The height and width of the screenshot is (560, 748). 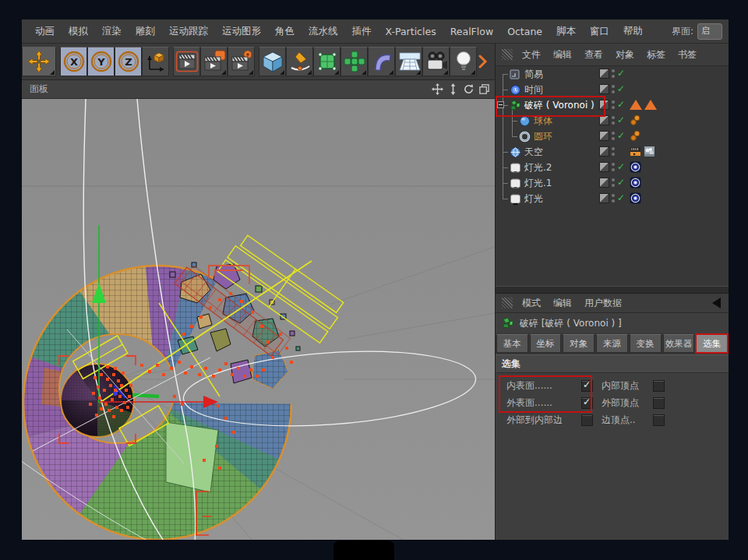 What do you see at coordinates (603, 304) in the screenshot?
I see `am-menu-userdata: 用户数据` at bounding box center [603, 304].